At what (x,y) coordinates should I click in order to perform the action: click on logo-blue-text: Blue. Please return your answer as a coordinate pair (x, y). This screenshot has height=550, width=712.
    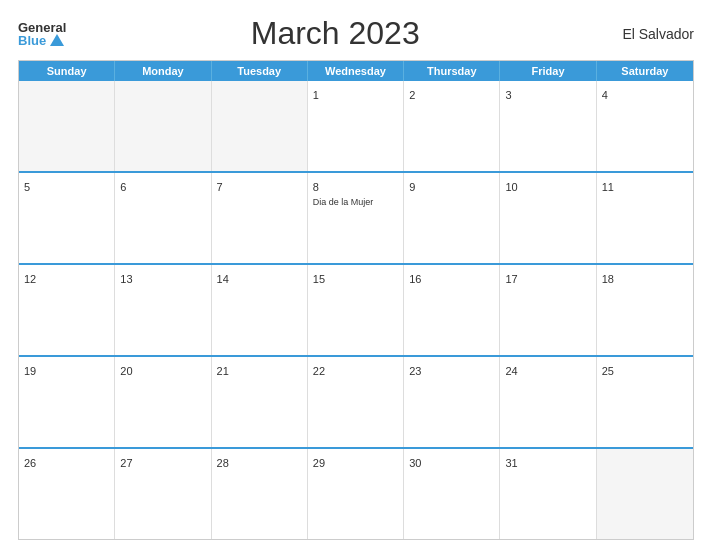
    Looking at the image, I should click on (32, 40).